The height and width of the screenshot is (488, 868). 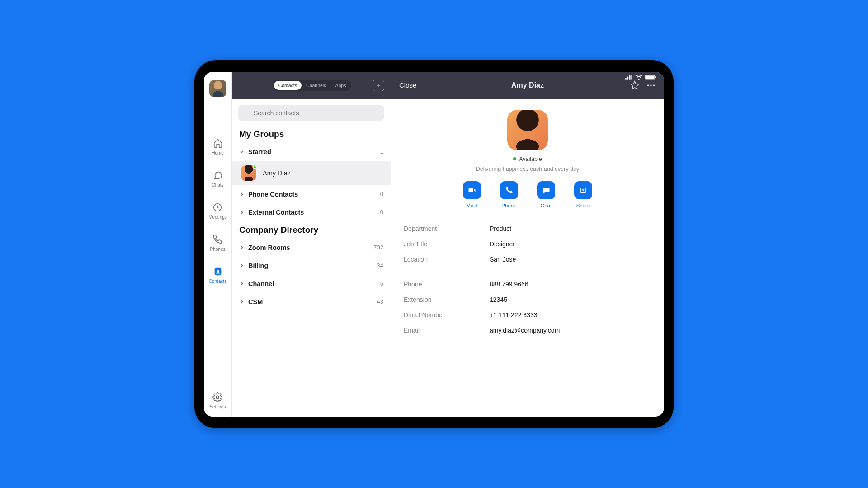 I want to click on info-value: 888 799 9666, so click(x=509, y=284).